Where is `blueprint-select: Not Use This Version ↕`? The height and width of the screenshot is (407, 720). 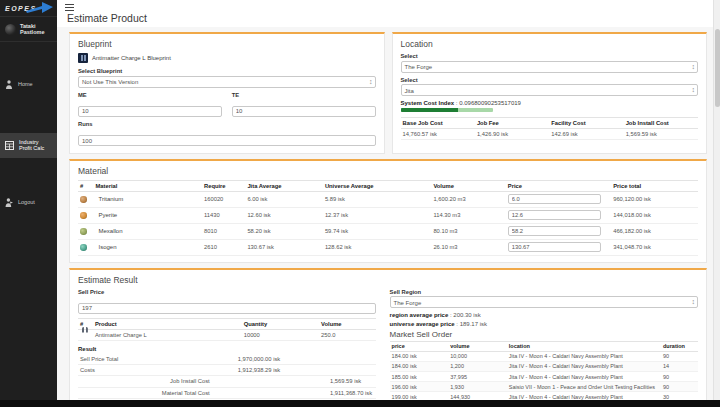 blueprint-select: Not Use This Version ↕ is located at coordinates (227, 82).